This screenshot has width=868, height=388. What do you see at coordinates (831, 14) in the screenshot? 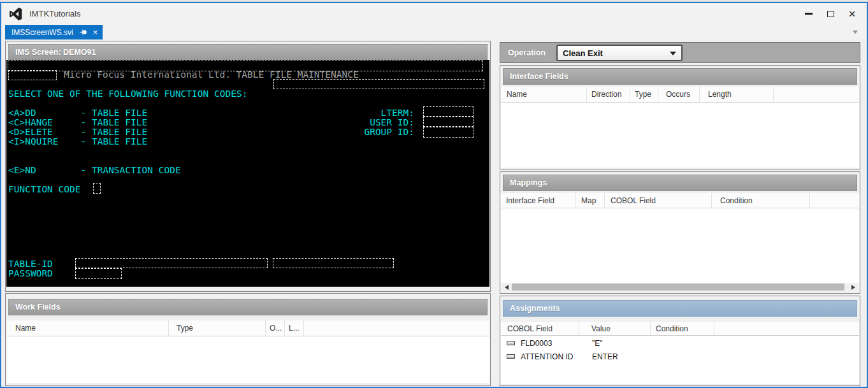
I see `maximize-icon` at bounding box center [831, 14].